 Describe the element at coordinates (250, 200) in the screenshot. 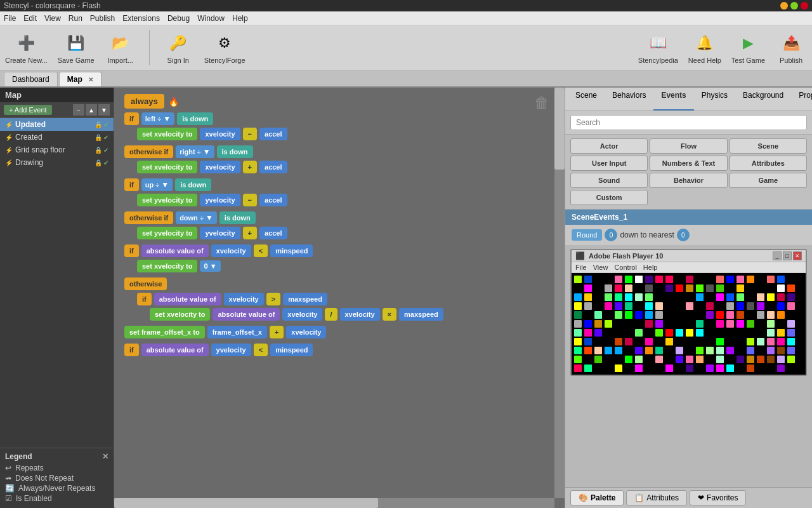

I see `block-minus2: −` at that location.